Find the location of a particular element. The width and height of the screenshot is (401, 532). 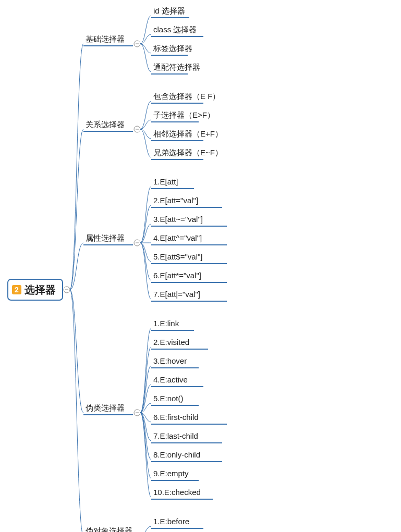

leaf-label: 5.E[att$="val"] is located at coordinates (178, 256).